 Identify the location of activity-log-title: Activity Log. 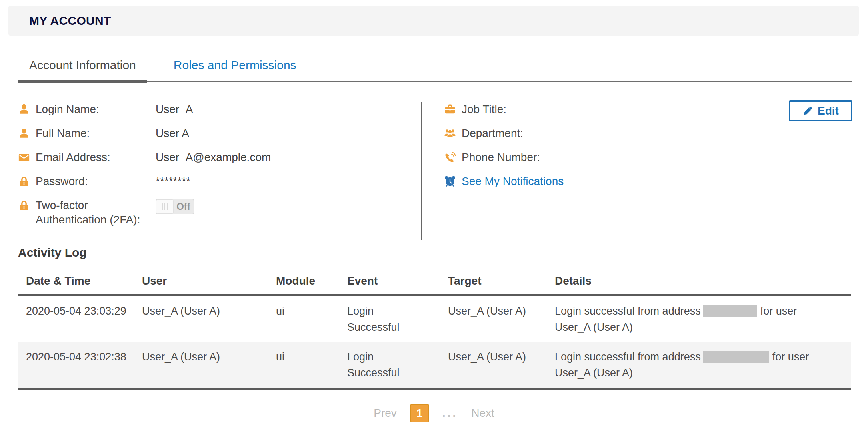
(443, 253).